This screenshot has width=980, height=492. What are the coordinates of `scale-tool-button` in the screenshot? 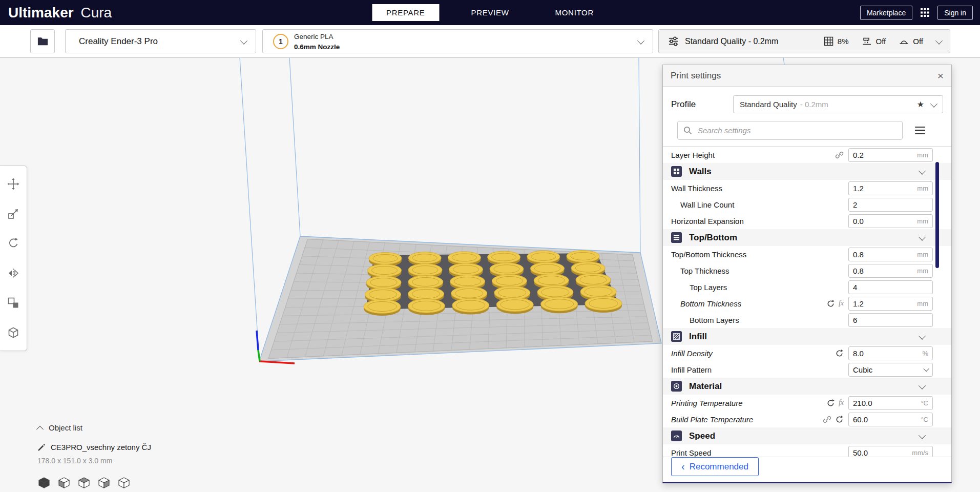 It's located at (13, 214).